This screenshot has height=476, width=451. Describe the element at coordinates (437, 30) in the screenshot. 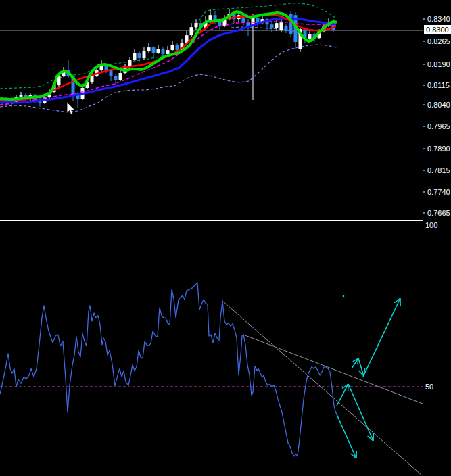

I see `current-price-tag: 0.8300` at that location.